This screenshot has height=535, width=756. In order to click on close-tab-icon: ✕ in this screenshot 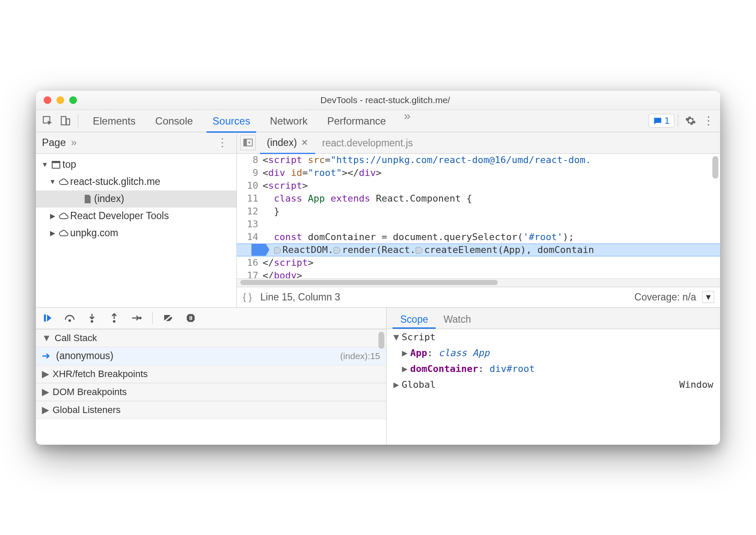, I will do `click(304, 143)`.